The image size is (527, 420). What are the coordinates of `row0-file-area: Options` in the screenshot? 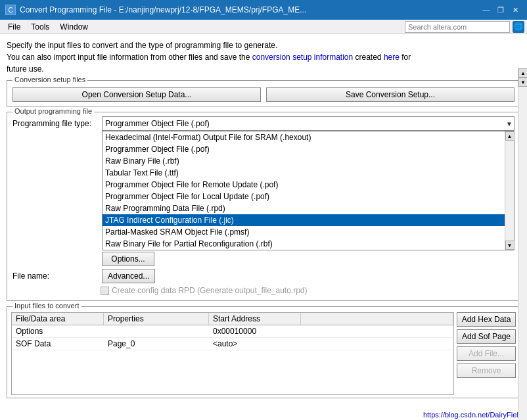 It's located at (58, 331).